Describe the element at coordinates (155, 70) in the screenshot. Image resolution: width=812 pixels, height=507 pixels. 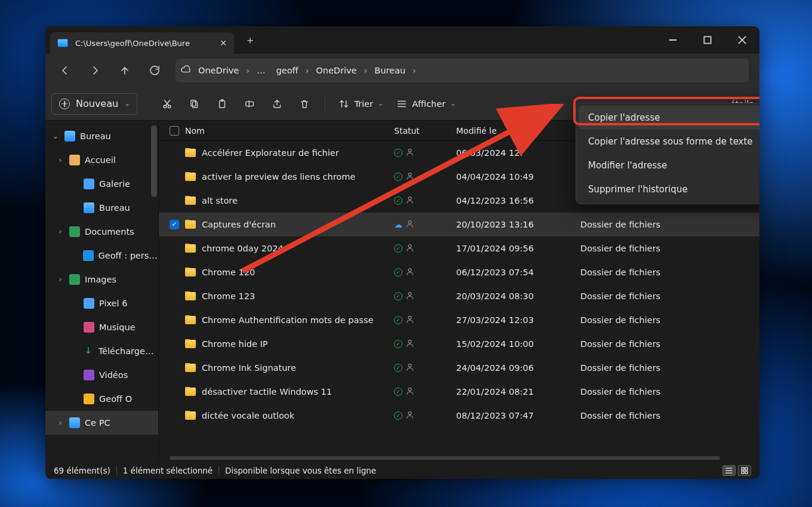
I see `refresh-button` at that location.